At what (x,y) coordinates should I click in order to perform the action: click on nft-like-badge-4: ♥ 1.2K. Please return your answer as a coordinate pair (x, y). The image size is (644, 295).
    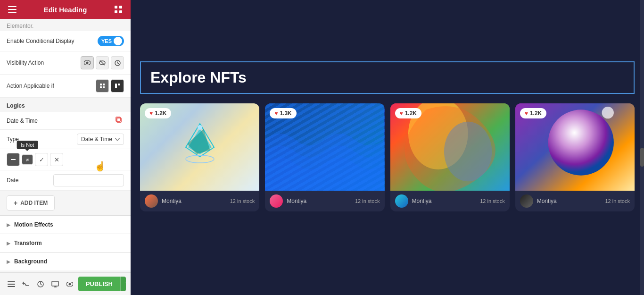
    Looking at the image, I should click on (533, 113).